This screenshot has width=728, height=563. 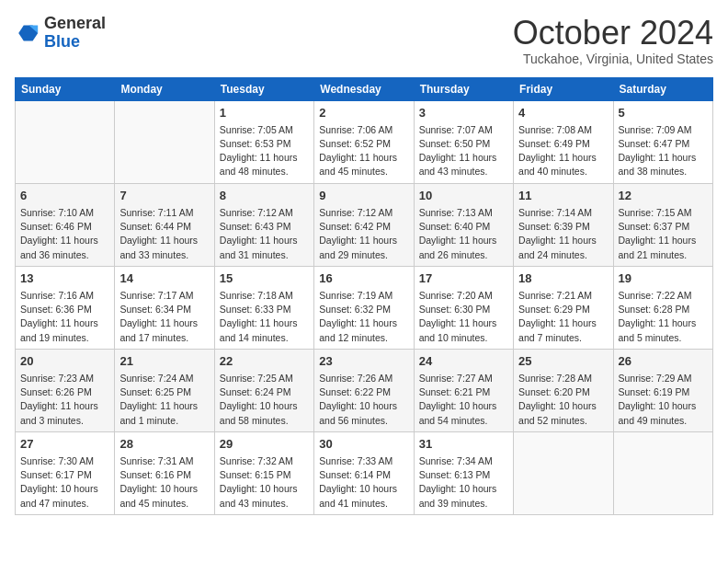 I want to click on weekday-header-wednesday: Wednesday, so click(x=364, y=88).